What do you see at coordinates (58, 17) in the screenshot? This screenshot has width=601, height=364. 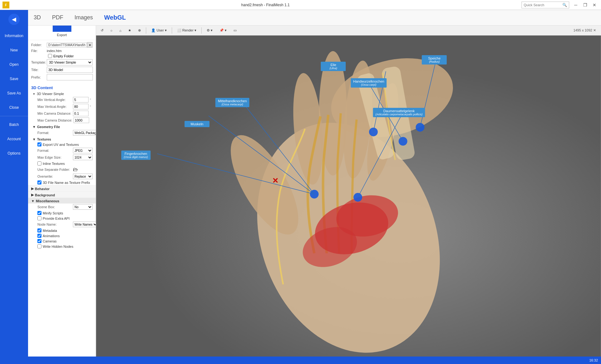 I see `tab-pdf: PDF` at bounding box center [58, 17].